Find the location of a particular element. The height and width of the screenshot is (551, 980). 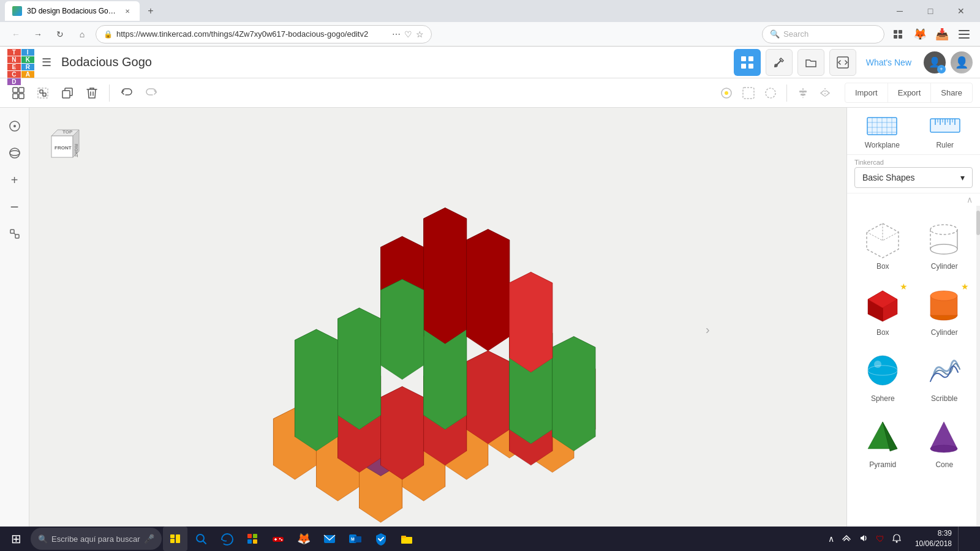

folder-button is located at coordinates (811, 62).